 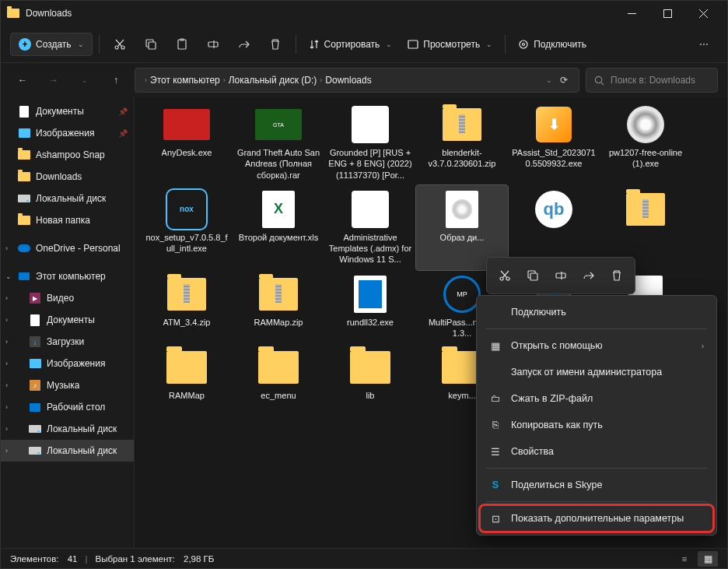 I want to click on sidebar-item: ›Изображения, so click(x=67, y=364).